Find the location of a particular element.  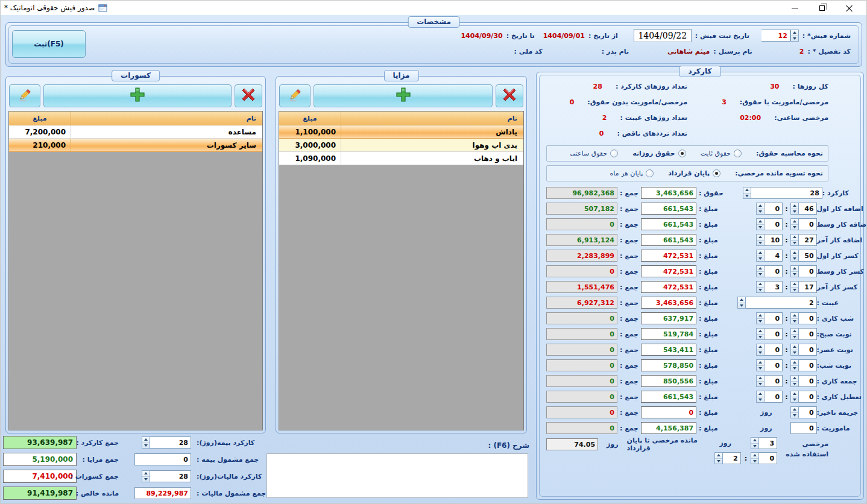

spinner-value: 10 is located at coordinates (774, 240).